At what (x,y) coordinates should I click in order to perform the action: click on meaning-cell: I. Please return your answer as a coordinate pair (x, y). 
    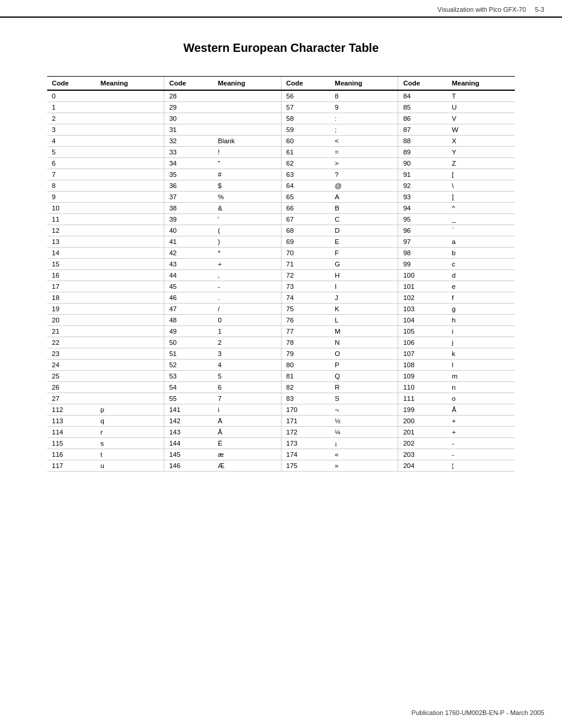
    Looking at the image, I should click on (364, 286).